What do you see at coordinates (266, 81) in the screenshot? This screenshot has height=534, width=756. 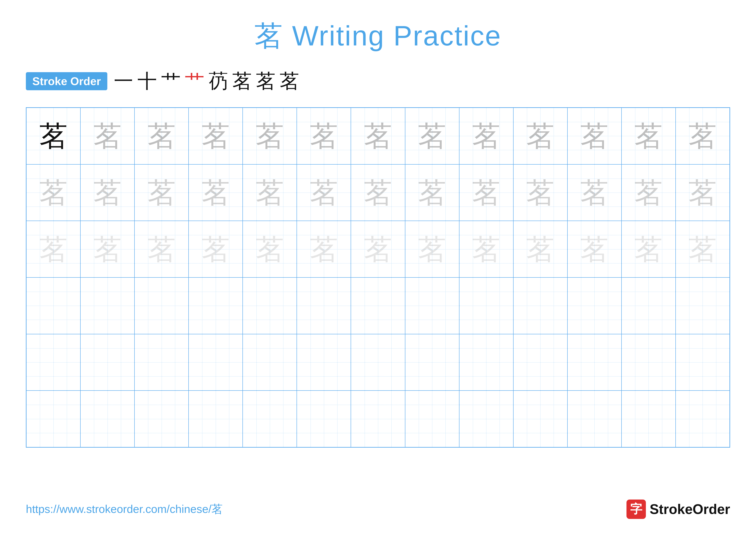 I see `stroke-seq-7: 茗` at bounding box center [266, 81].